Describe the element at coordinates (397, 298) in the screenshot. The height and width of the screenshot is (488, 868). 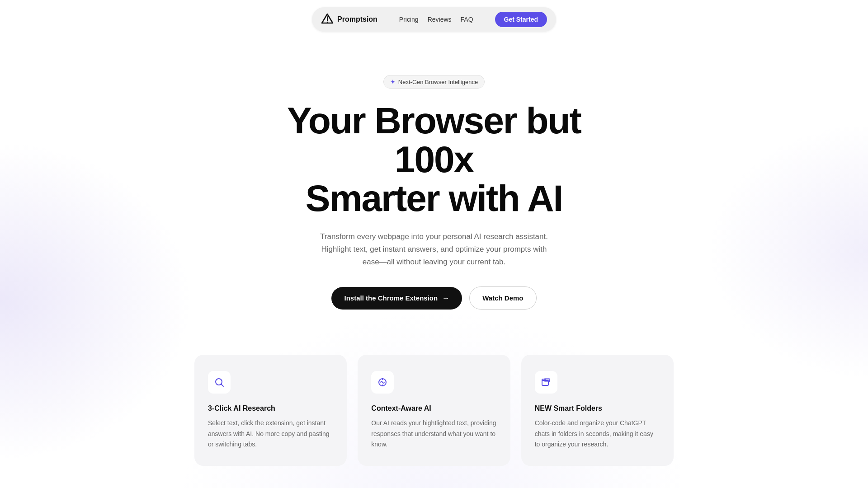
I see `install-extension-button: Install the Chrome Extension →` at that location.